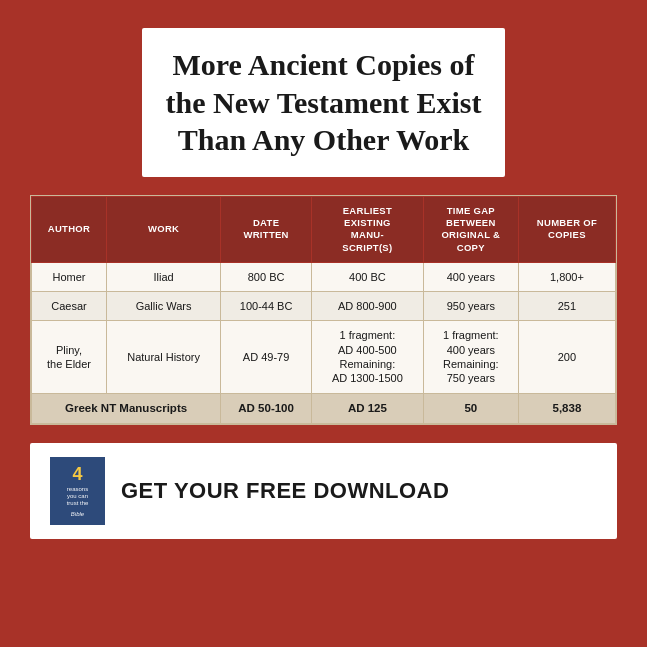  Describe the element at coordinates (470, 229) in the screenshot. I see `col-gap: TIME GAPBETWEENORIGINAL &COPY` at that location.